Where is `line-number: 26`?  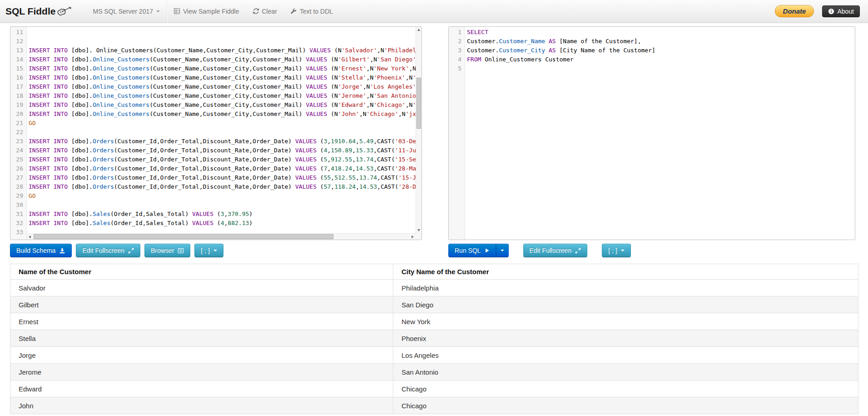 line-number: 26 is located at coordinates (18, 169).